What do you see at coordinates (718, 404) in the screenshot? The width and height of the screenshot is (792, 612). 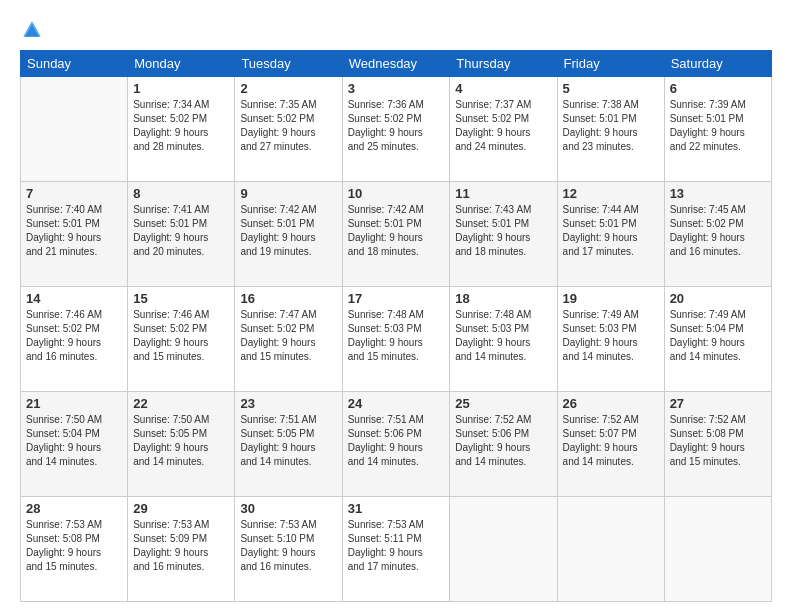 I see `day-number: 27` at bounding box center [718, 404].